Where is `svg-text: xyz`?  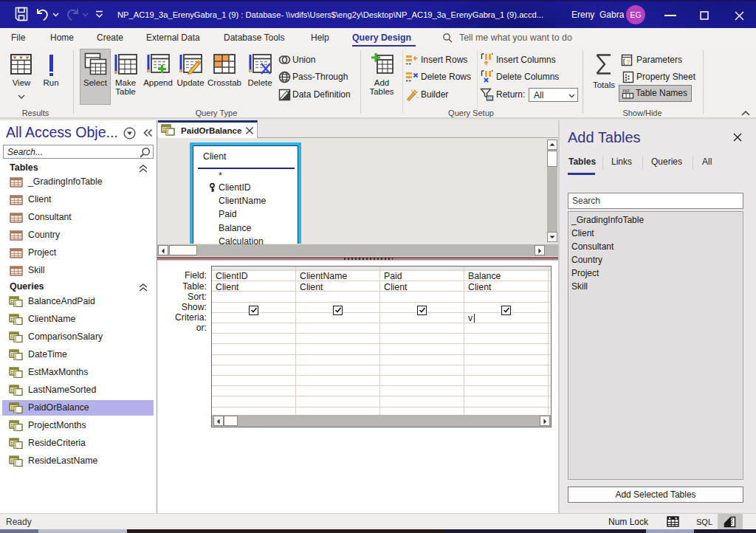 svg-text: xyz is located at coordinates (626, 91).